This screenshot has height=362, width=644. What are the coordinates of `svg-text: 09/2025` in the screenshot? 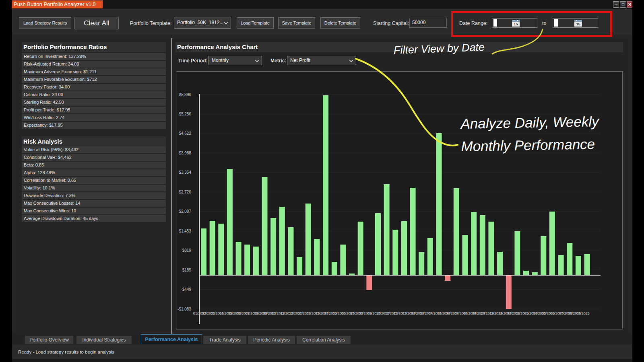 It's located at (583, 313).